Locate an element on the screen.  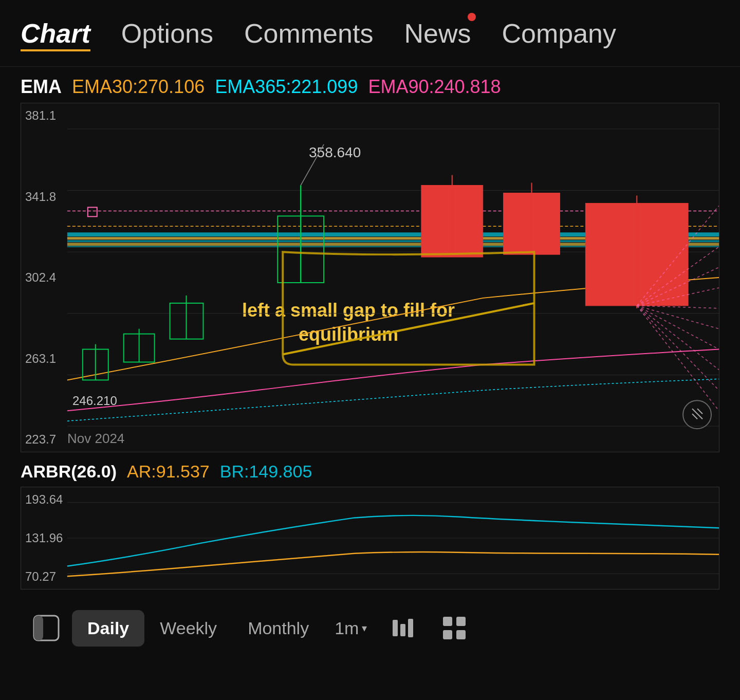
daily-label: Daily is located at coordinates (108, 628).